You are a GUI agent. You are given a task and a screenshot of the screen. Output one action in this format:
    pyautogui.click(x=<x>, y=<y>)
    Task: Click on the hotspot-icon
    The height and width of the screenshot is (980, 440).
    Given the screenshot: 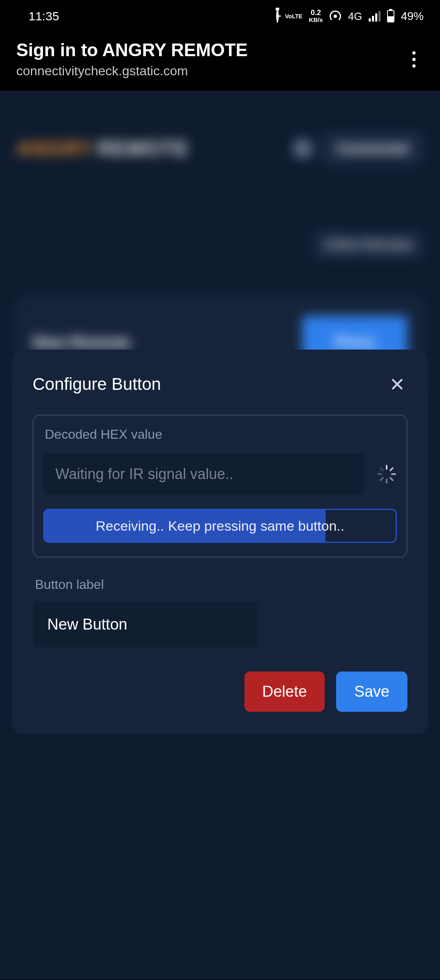 What is the action you would take?
    pyautogui.click(x=335, y=16)
    